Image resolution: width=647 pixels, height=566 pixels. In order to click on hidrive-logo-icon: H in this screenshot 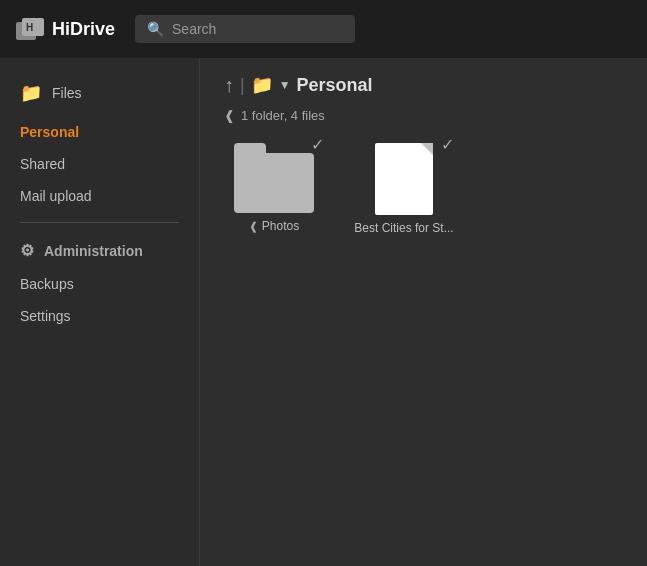, I will do `click(30, 29)`.